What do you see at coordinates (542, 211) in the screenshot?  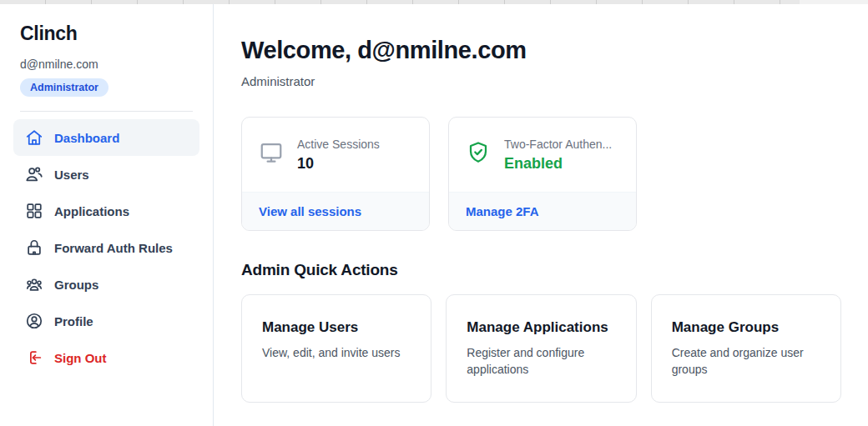 I see `stat-card-footer: Manage 2FA` at bounding box center [542, 211].